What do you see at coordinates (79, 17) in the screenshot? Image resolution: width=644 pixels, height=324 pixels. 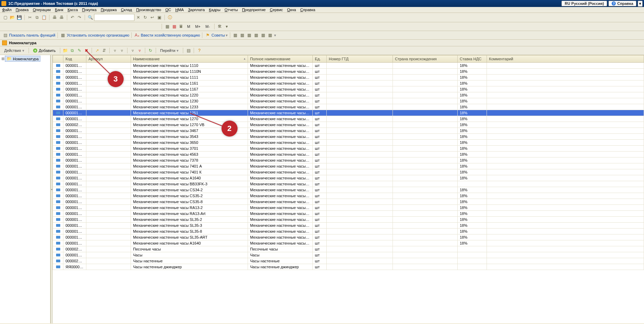 I see `redo-icon: ↷` at bounding box center [79, 17].